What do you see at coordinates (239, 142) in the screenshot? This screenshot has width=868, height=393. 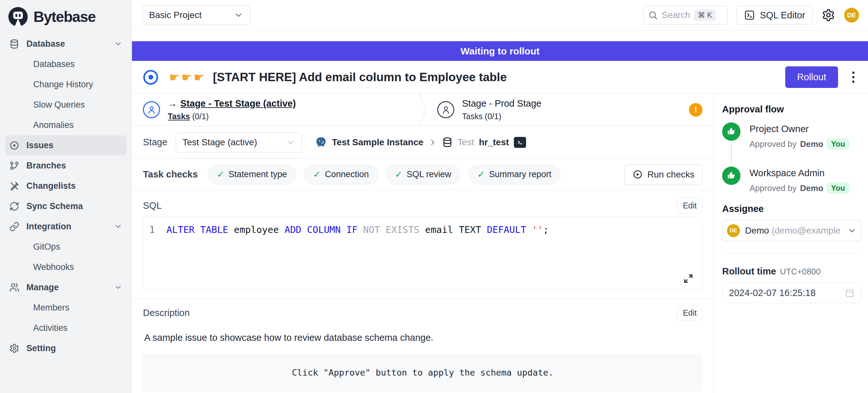 I see `stage-selector: Test Stage (active)` at bounding box center [239, 142].